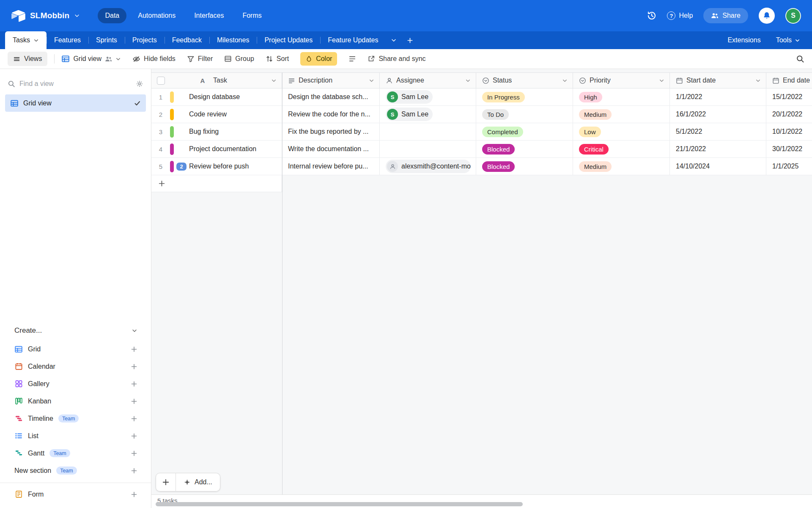  What do you see at coordinates (331, 114) in the screenshot?
I see `description-cell: Review the code for the n...` at bounding box center [331, 114].